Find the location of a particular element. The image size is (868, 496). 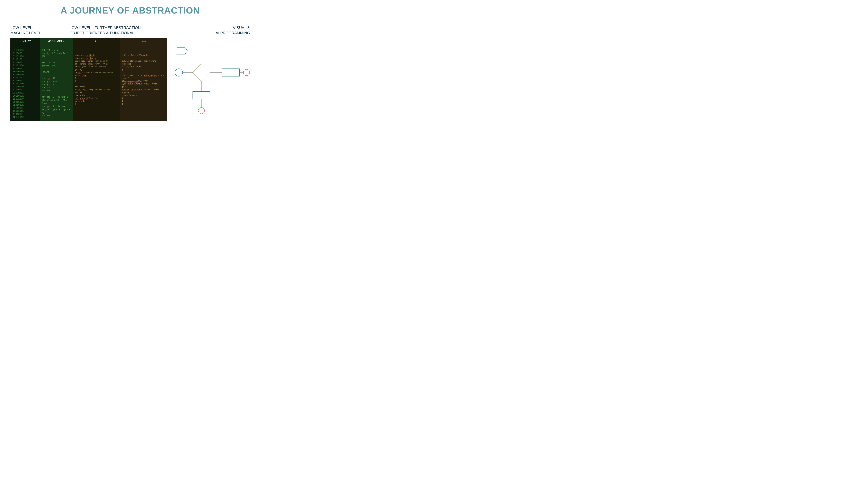

java-panel: Java public class HelloWorld{ public sta… is located at coordinates (143, 80).